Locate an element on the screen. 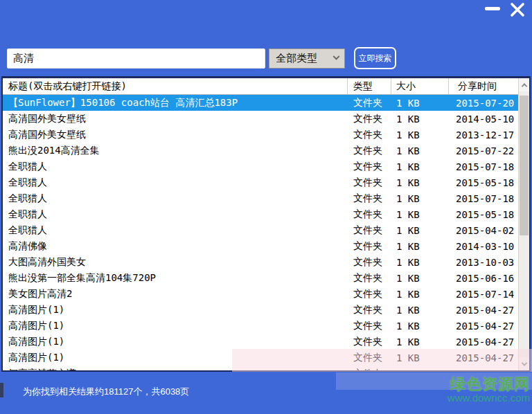  vertical-scrollbar is located at coordinates (524, 224).